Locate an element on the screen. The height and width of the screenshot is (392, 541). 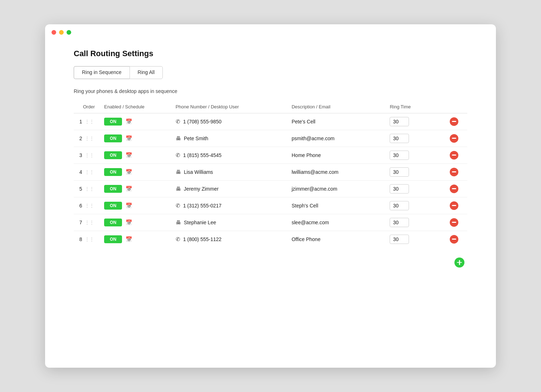
contact-value: 1 (815) 555-4545 is located at coordinates (203, 155).